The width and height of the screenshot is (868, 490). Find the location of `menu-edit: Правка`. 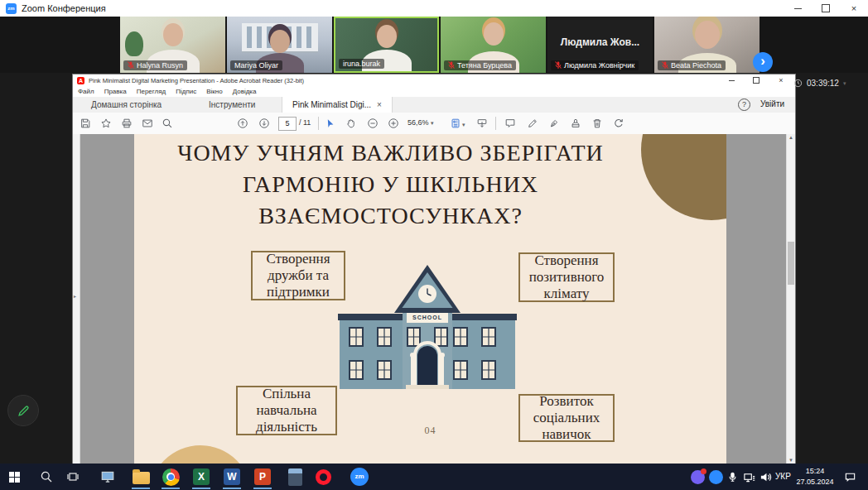

menu-edit: Правка is located at coordinates (116, 91).